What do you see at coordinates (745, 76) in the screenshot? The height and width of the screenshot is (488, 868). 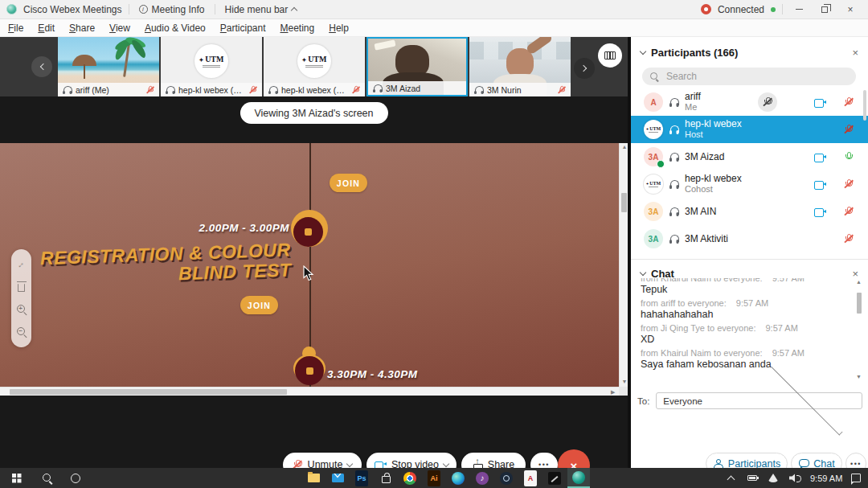 I see `search-input` at bounding box center [745, 76].